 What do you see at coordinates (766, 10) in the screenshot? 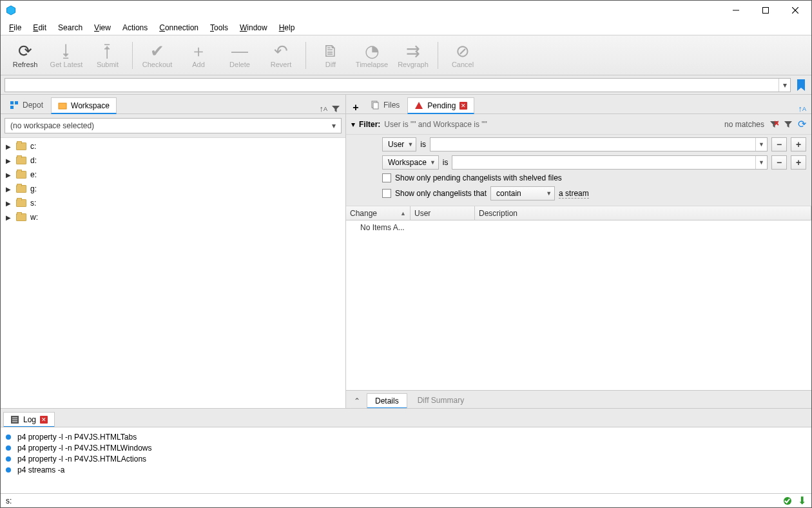
I see `maximize-button` at bounding box center [766, 10].